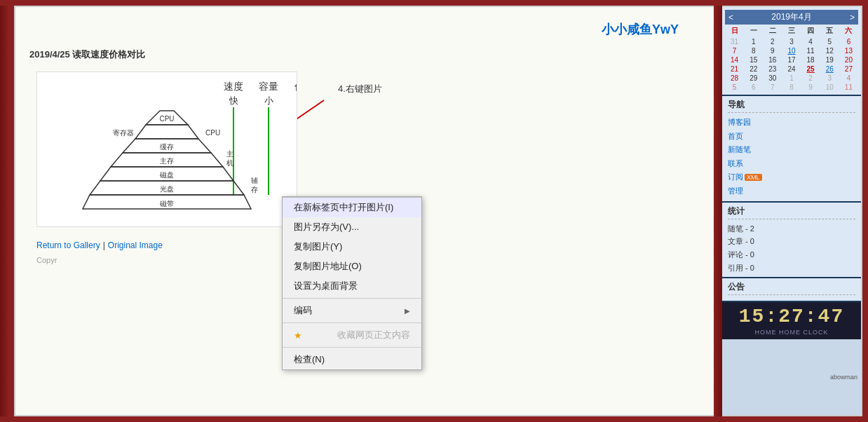 This screenshot has width=868, height=422. I want to click on nav-bloggarden: 博客园, so click(792, 123).